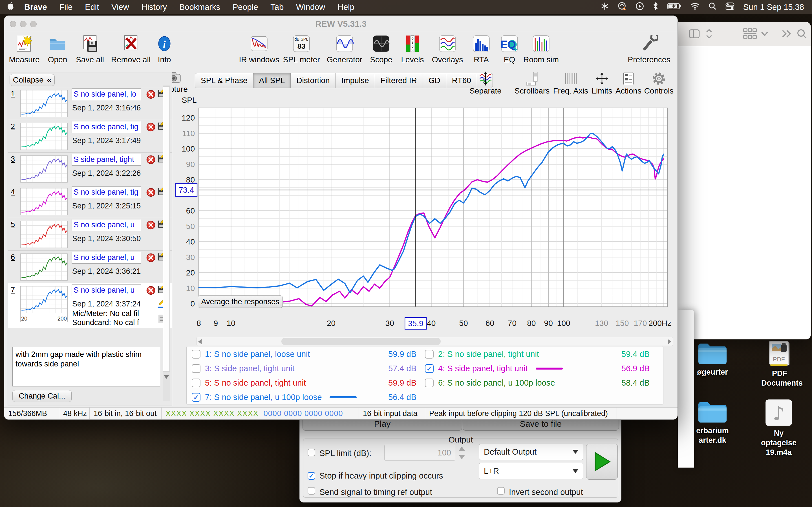 The height and width of the screenshot is (507, 812). I want to click on legend-label: 1: S no side panel, loose unit, so click(257, 354).